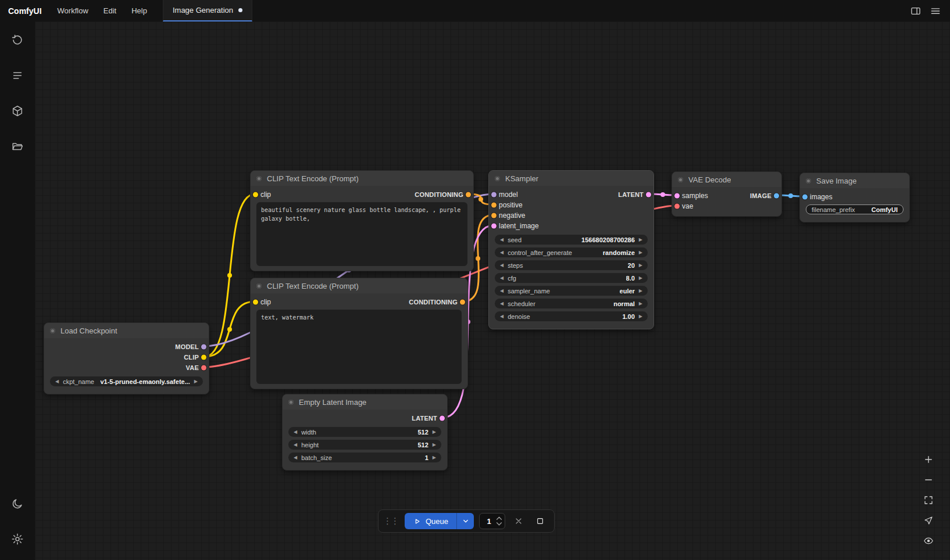 This screenshot has width=950, height=560. What do you see at coordinates (928, 500) in the screenshot?
I see `fit-view-button` at bounding box center [928, 500].